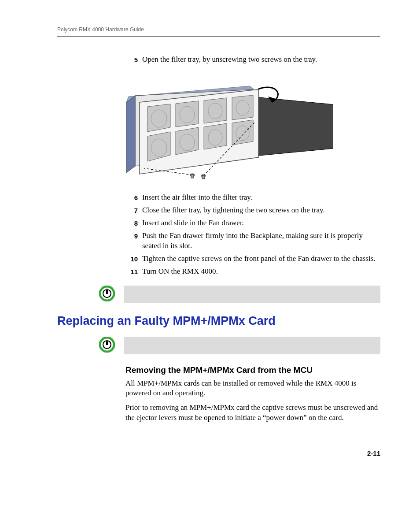 This screenshot has width=420, height=509. I want to click on step-8: 8 Insert and slide in the Fan drawer., so click(253, 223).